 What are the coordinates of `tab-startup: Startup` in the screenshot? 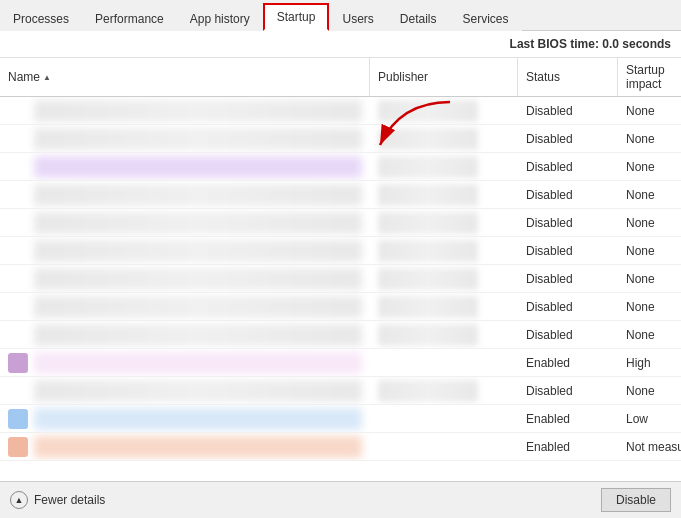 It's located at (296, 17).